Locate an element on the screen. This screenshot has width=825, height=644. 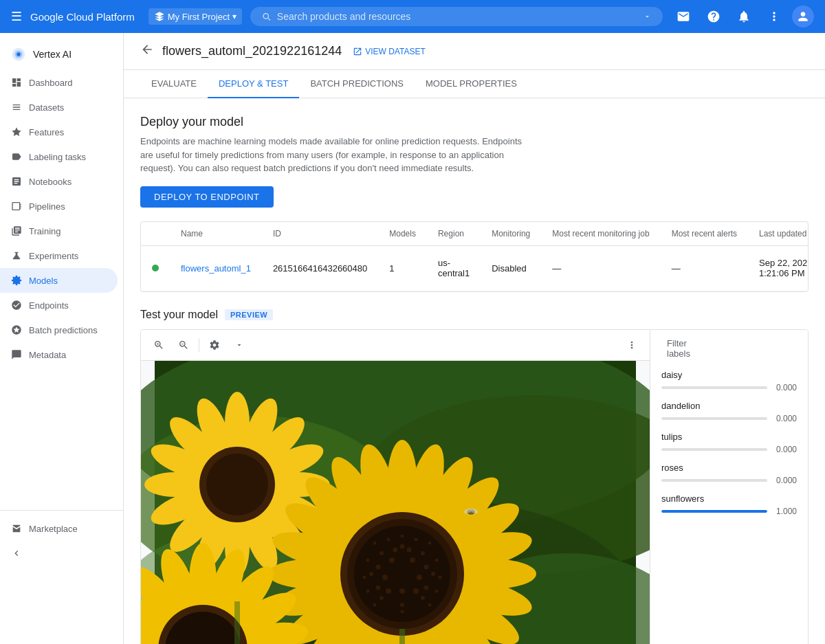
sidebar: Vertex AI Dashboard Datasets Features La… is located at coordinates (62, 338).